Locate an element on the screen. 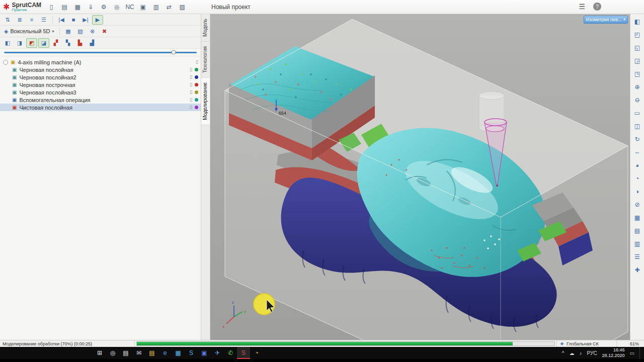 Image resolution: width=644 pixels, height=362 pixels. compare-model-icon: ⊗ is located at coordinates (93, 31).